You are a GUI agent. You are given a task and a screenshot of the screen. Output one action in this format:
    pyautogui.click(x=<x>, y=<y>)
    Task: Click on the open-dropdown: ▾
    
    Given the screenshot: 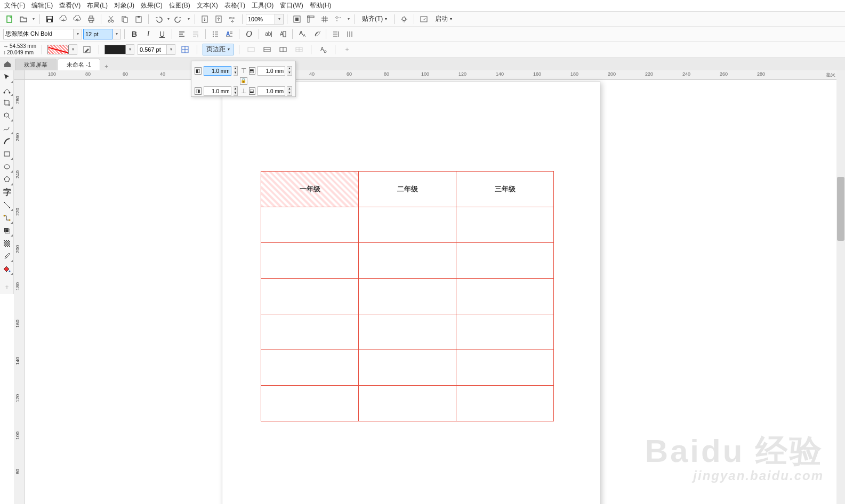 What is the action you would take?
    pyautogui.click(x=34, y=19)
    